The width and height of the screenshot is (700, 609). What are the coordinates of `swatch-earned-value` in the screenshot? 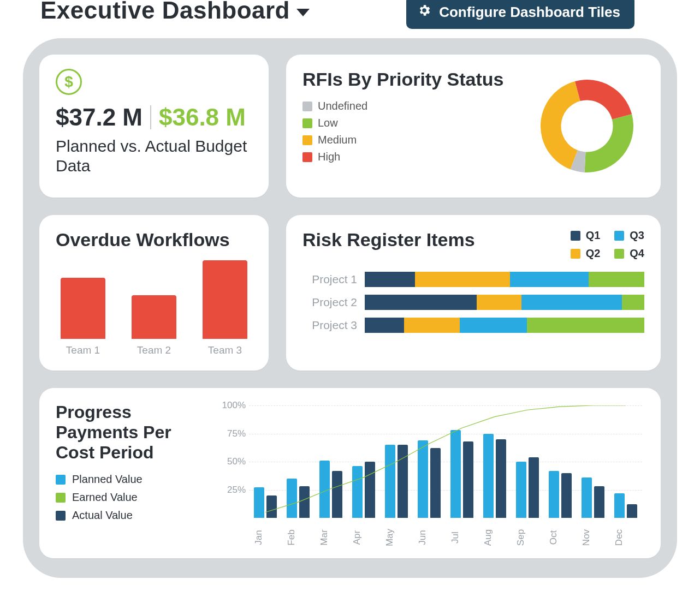 It's located at (61, 498).